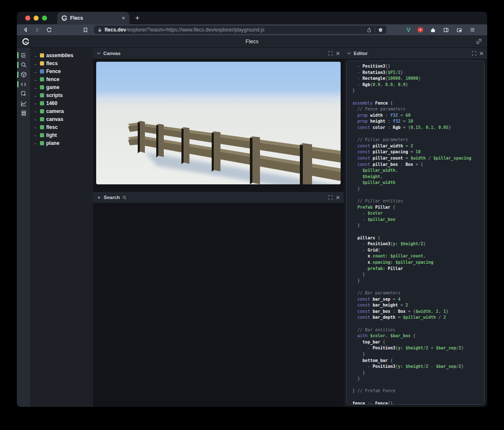  What do you see at coordinates (479, 41) in the screenshot?
I see `share-link-icon` at bounding box center [479, 41].